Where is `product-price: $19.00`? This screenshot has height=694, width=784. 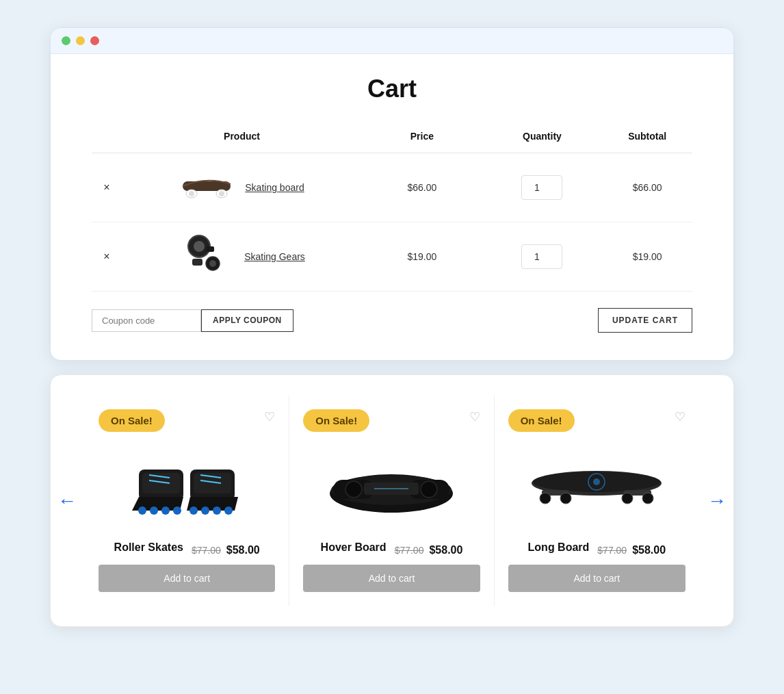
product-price: $19.00 is located at coordinates (422, 257).